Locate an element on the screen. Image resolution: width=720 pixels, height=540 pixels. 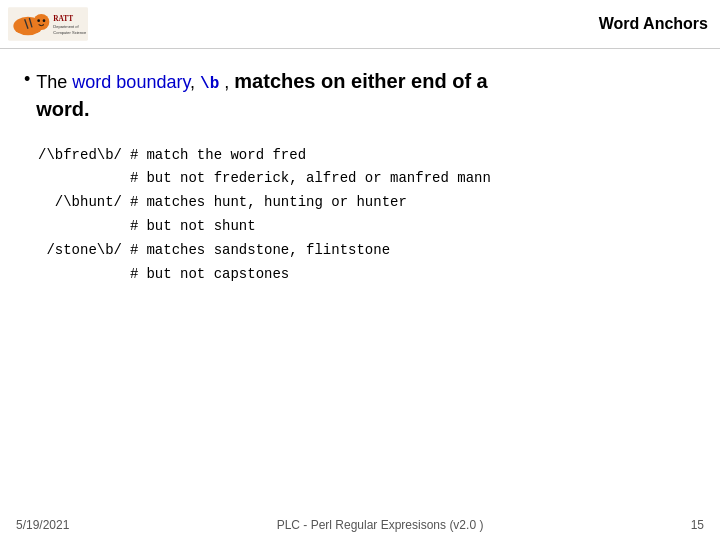
intro-section: • The word boundary, \b , matches on eit… is located at coordinates (360, 96).